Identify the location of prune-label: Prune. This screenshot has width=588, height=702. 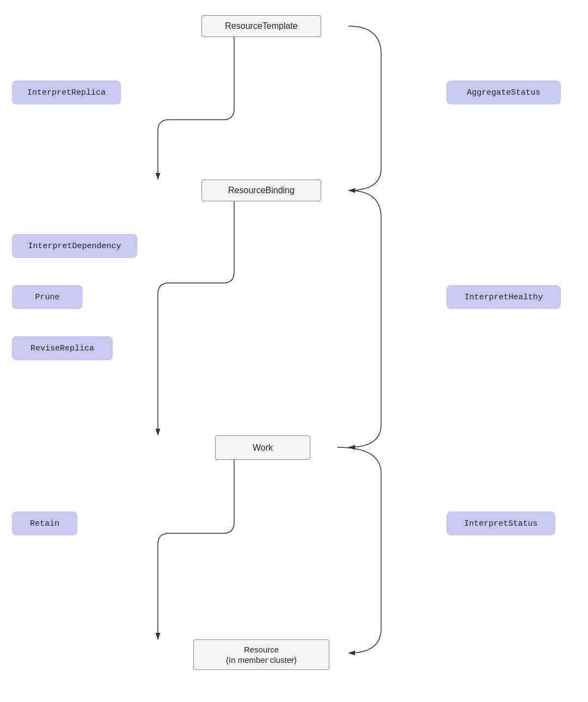
(47, 297).